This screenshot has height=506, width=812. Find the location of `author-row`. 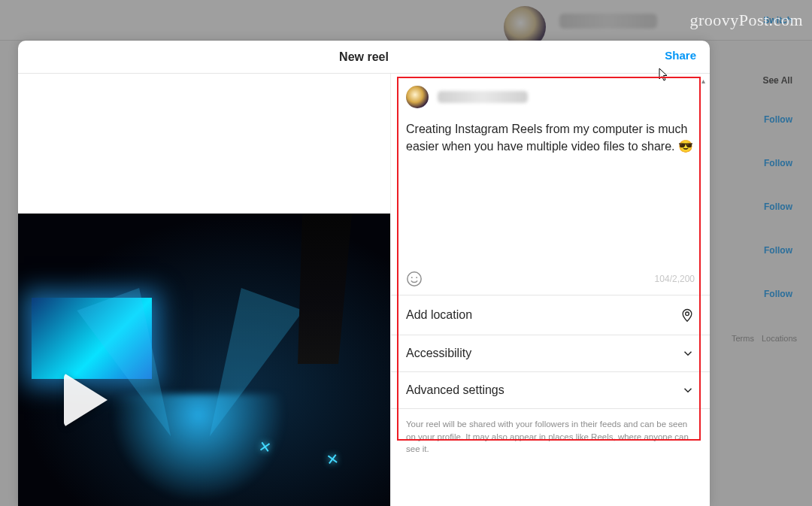

author-row is located at coordinates (550, 93).